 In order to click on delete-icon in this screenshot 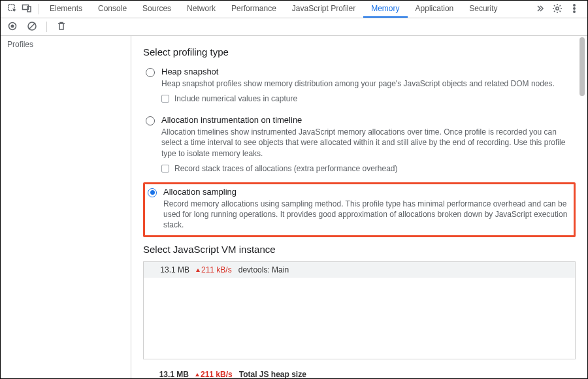, I will do `click(61, 27)`.